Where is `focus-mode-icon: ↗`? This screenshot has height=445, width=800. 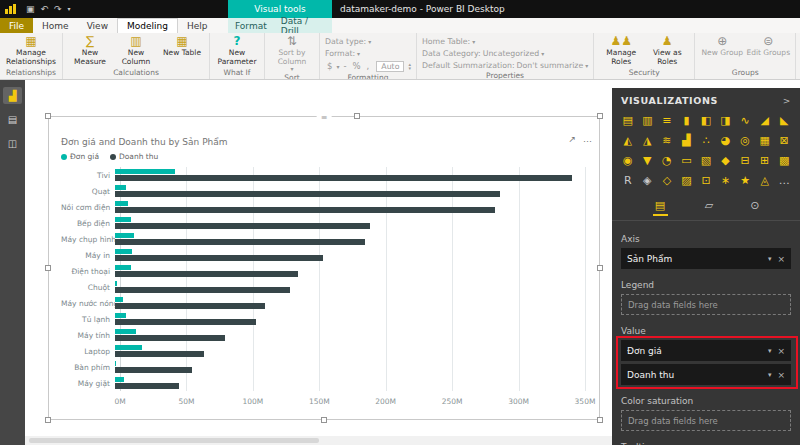 focus-mode-icon: ↗ is located at coordinates (572, 140).